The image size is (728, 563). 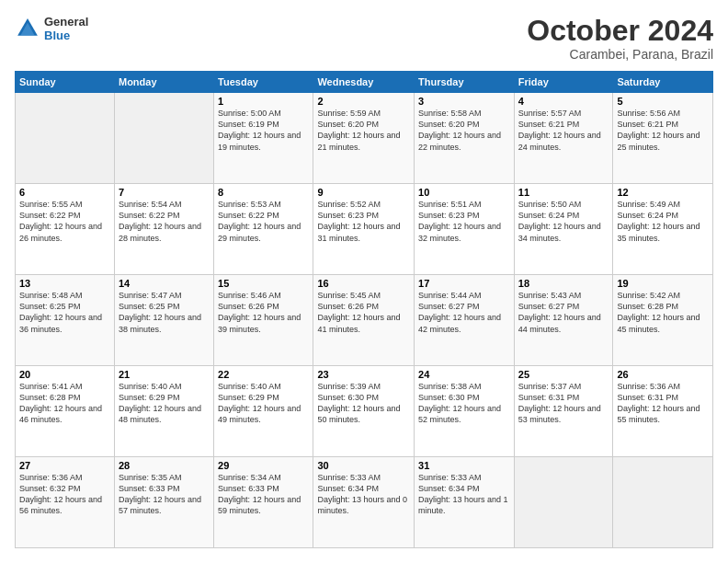 I want to click on day-cell: 20Sunrise: 5:41 AMSunset: 6:28 PMDayligh…, so click(x=65, y=412).